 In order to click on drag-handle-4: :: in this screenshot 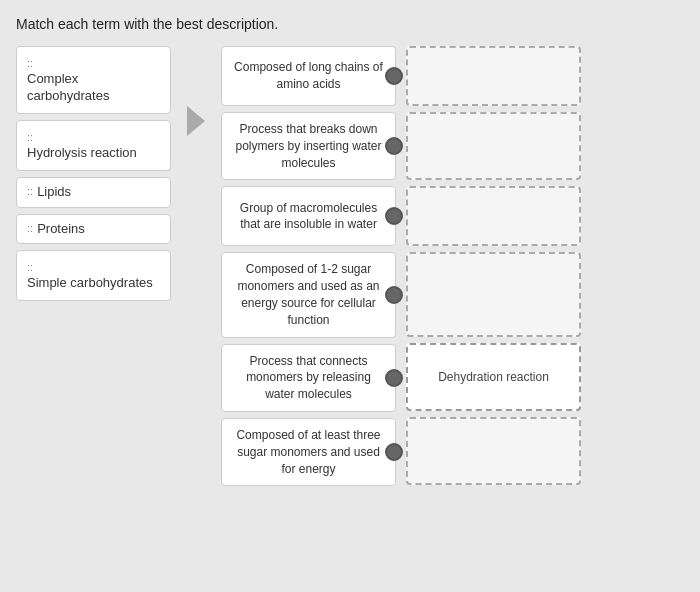, I will do `click(30, 228)`.